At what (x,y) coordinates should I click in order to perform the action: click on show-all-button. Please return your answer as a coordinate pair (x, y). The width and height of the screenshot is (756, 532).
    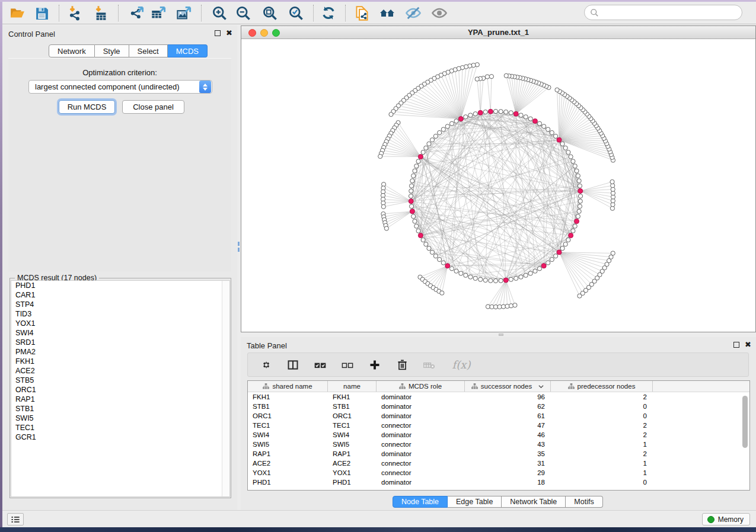
    Looking at the image, I should click on (439, 13).